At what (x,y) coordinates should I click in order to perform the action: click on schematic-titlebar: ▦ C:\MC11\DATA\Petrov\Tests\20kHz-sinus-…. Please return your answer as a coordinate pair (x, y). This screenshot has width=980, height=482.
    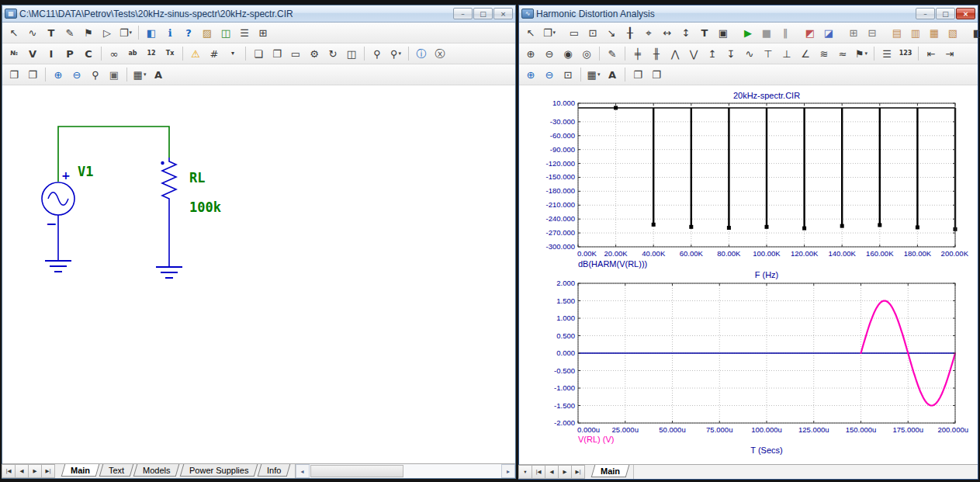
    Looking at the image, I should click on (259, 14).